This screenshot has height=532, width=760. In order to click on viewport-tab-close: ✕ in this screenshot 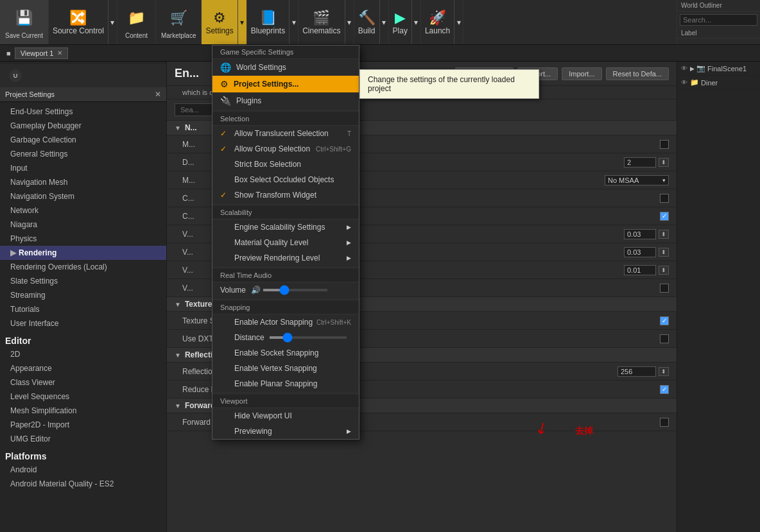, I will do `click(60, 53)`.